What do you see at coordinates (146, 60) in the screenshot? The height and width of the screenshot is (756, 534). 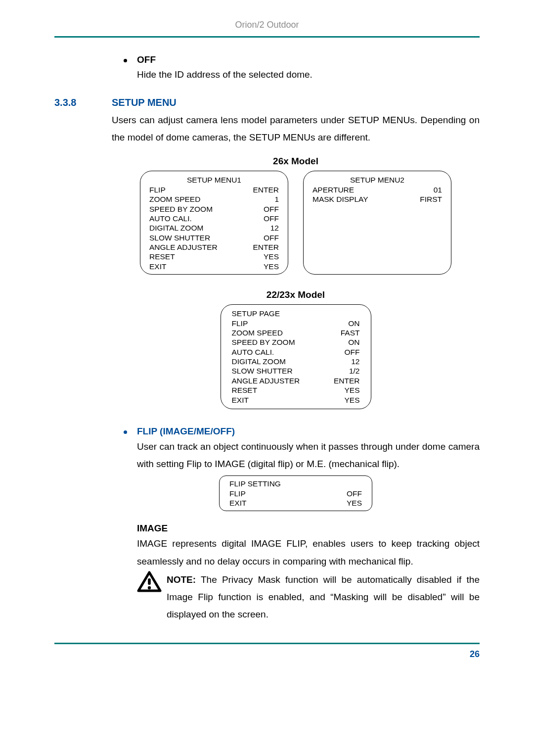 I see `off-label: OFF` at bounding box center [146, 60].